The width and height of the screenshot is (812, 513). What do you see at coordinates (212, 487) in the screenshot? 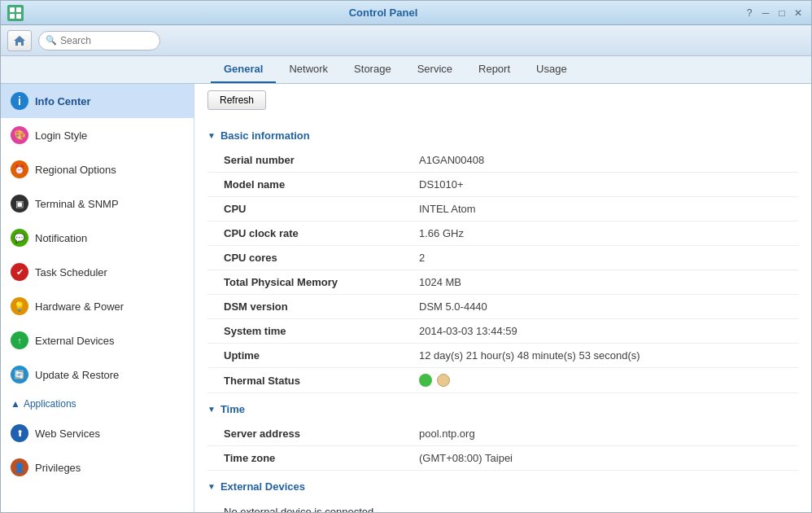
I see `external-devices-toggle: ▼` at bounding box center [212, 487].